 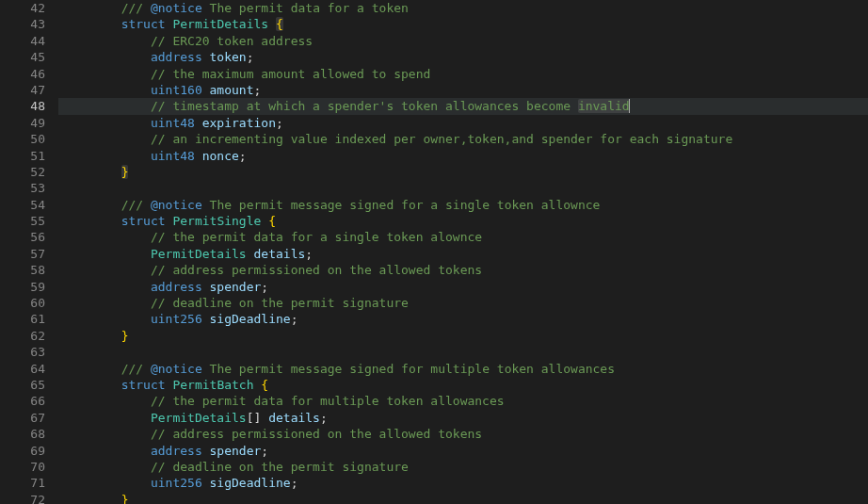 What do you see at coordinates (23, 401) in the screenshot?
I see `line-number: 66` at bounding box center [23, 401].